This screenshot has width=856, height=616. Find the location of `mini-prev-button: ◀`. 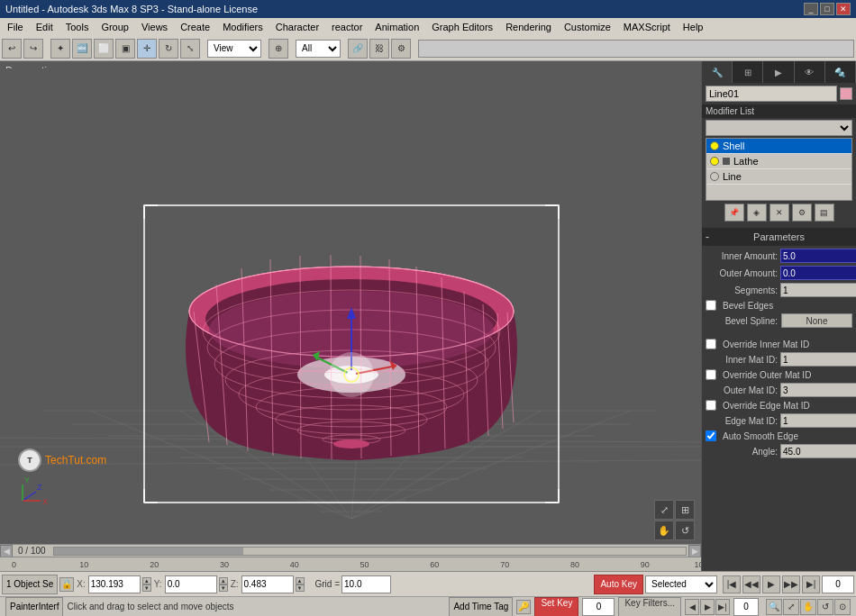

mini-prev-button: ◀ is located at coordinates (692, 607).